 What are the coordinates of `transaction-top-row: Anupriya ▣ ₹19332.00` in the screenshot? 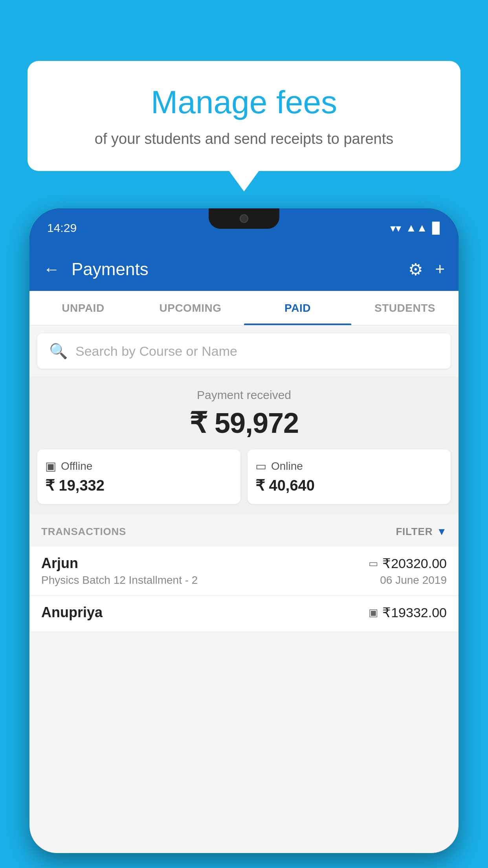 It's located at (244, 612).